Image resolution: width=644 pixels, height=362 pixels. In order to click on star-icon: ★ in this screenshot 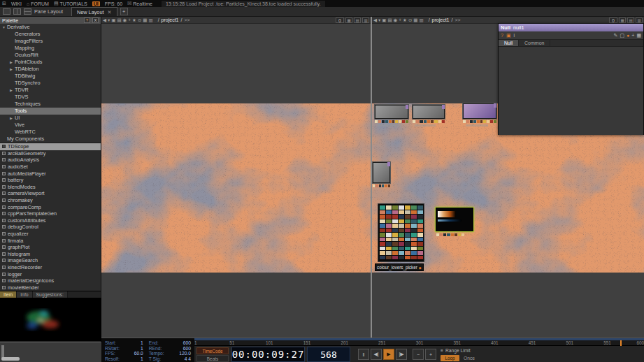, I will do `click(134, 20)`.